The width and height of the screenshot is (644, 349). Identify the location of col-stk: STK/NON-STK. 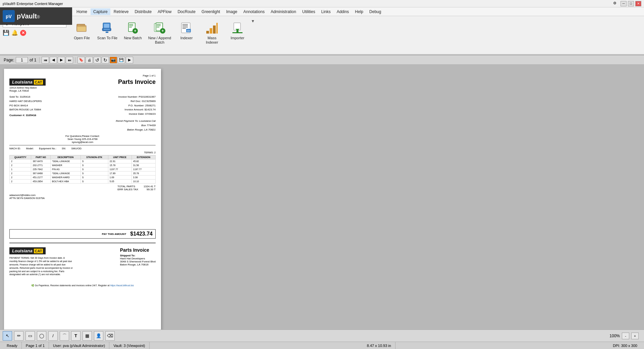
(94, 157).